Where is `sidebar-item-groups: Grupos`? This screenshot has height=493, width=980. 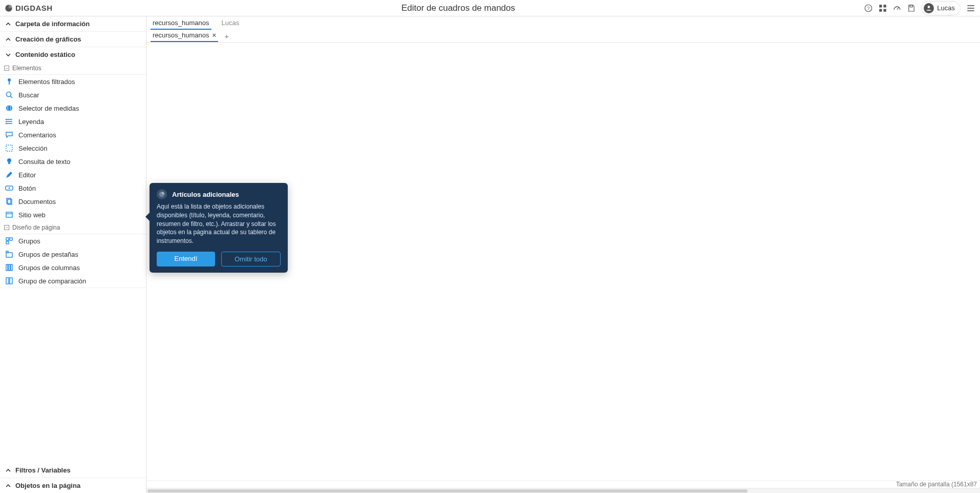 sidebar-item-groups: Grupos is located at coordinates (73, 241).